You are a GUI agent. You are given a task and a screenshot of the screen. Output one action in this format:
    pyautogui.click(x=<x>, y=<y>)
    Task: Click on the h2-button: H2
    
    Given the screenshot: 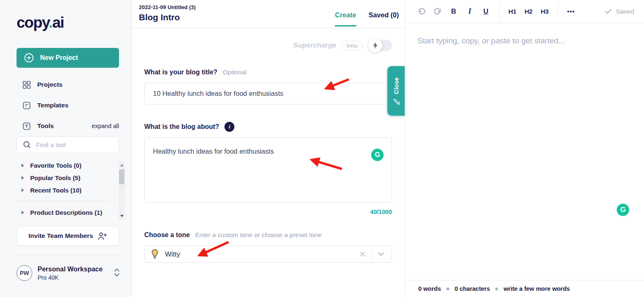 What is the action you would take?
    pyautogui.click(x=528, y=12)
    